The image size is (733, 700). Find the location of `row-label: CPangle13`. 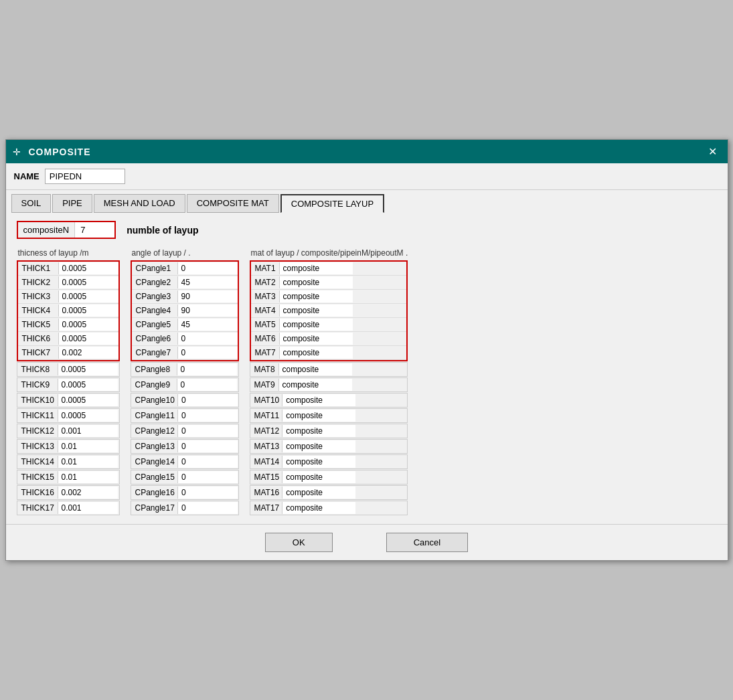

row-label: CPangle13 is located at coordinates (154, 446).